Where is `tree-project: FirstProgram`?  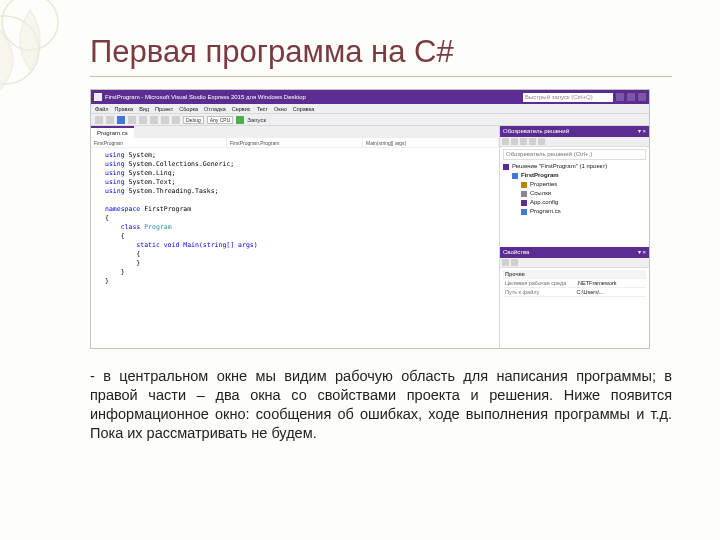
tree-project: FirstProgram is located at coordinates (579, 176).